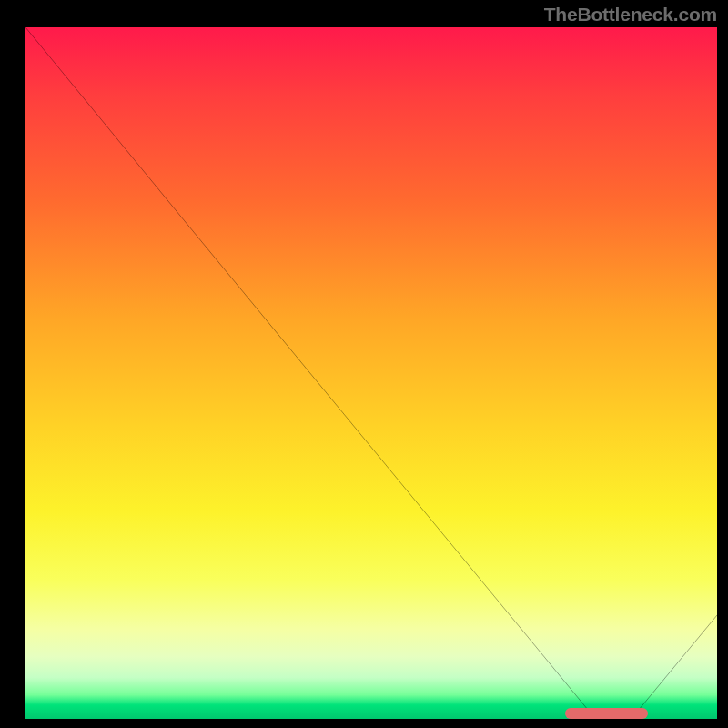 The width and height of the screenshot is (728, 728). What do you see at coordinates (631, 15) in the screenshot?
I see `attribution-label: TheBottleneck.com` at bounding box center [631, 15].